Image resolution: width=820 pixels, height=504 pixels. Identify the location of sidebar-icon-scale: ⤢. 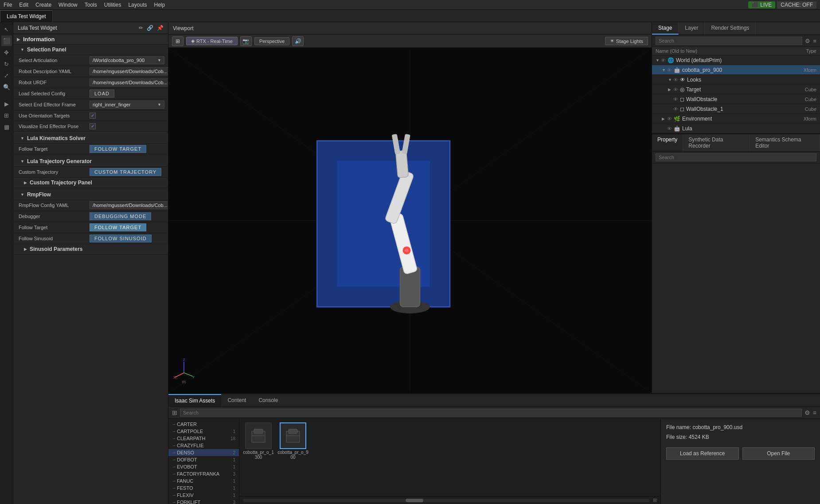
(7, 75).